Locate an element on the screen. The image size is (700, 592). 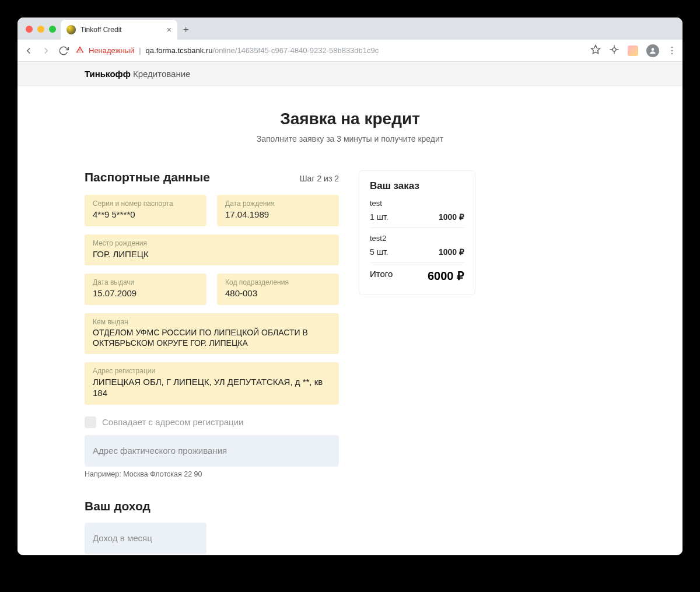
tab-bar: Tinkoff Credit × + is located at coordinates (350, 29).